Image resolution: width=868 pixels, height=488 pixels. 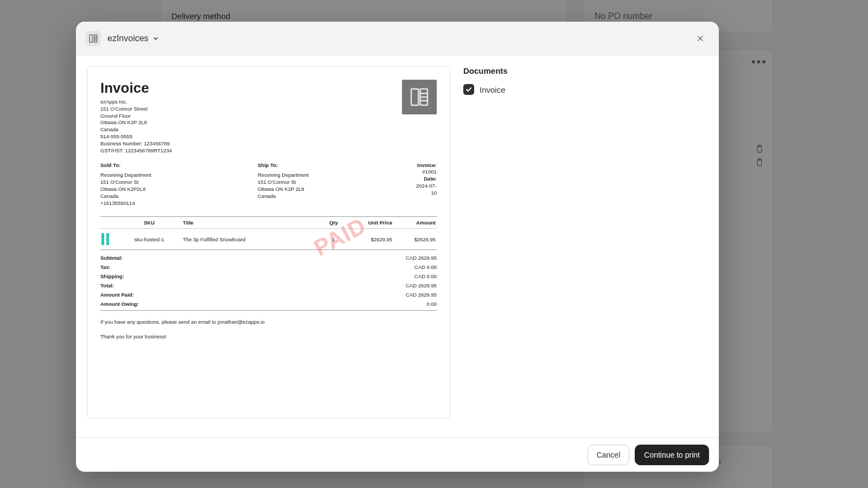 I want to click on sold-to-street: 151 O'Connor St, so click(x=179, y=182).